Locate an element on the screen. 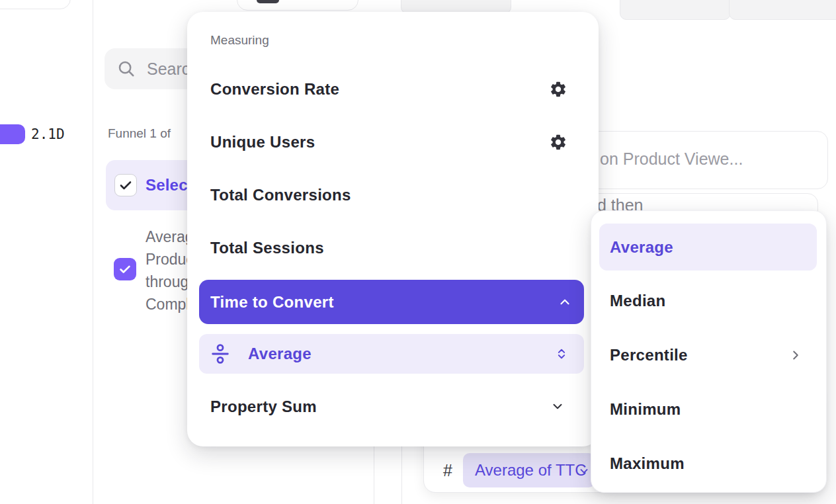 The height and width of the screenshot is (504, 836). average-divide-icon is located at coordinates (220, 354).